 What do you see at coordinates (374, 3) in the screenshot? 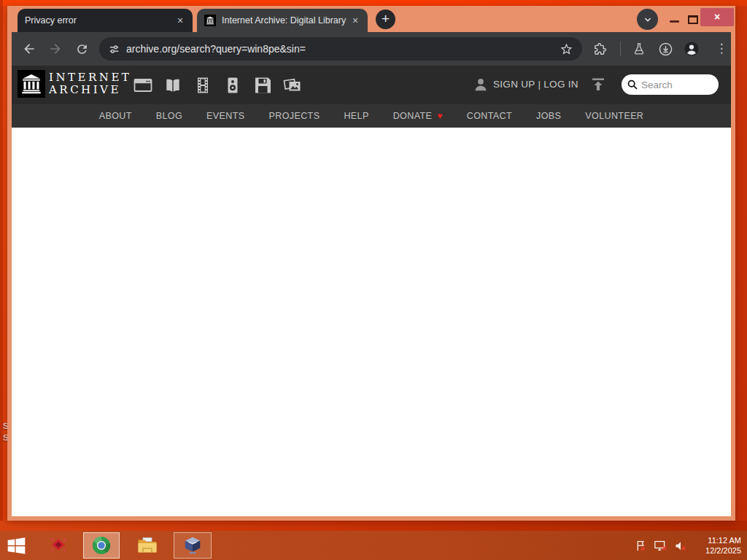
I see `desktop-top-stripe` at bounding box center [374, 3].